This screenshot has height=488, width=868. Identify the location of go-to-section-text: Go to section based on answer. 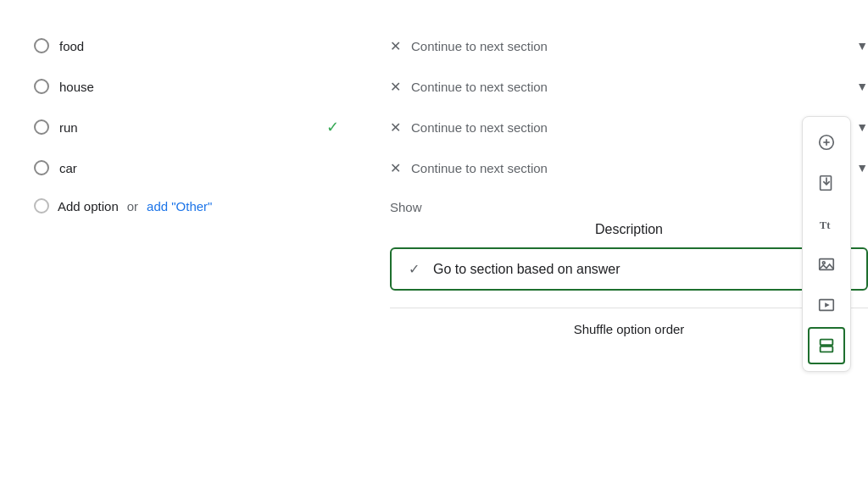
(527, 269).